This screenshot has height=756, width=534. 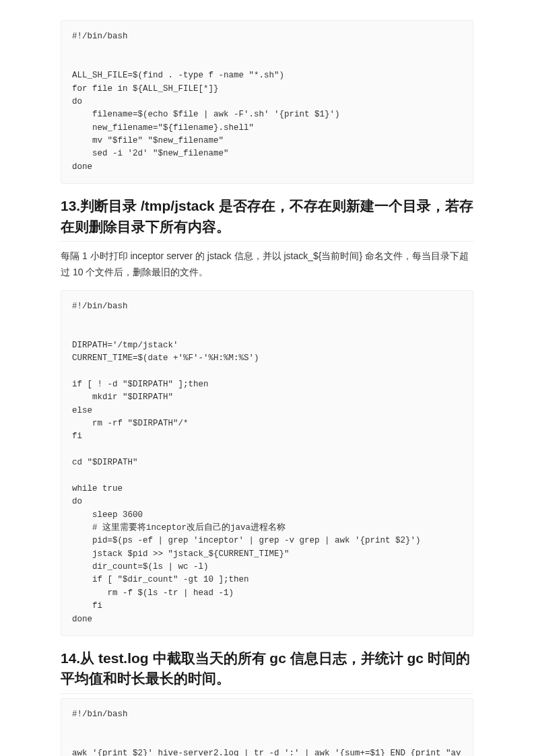 What do you see at coordinates (267, 727) in the screenshot?
I see `code-block-14: #!/bin/bash awk '{print $2}' hive-server…` at bounding box center [267, 727].